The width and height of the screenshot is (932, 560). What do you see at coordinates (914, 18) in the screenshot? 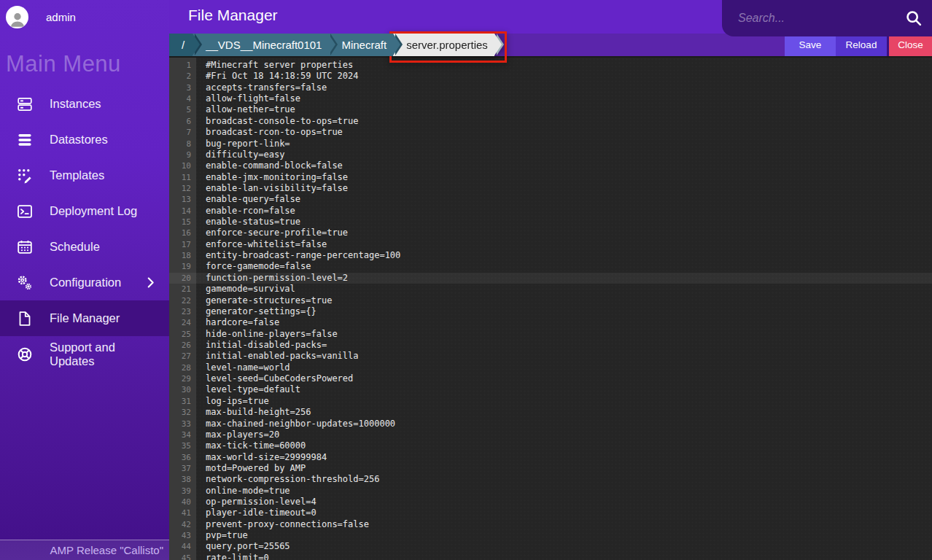
I see `search-icon` at bounding box center [914, 18].